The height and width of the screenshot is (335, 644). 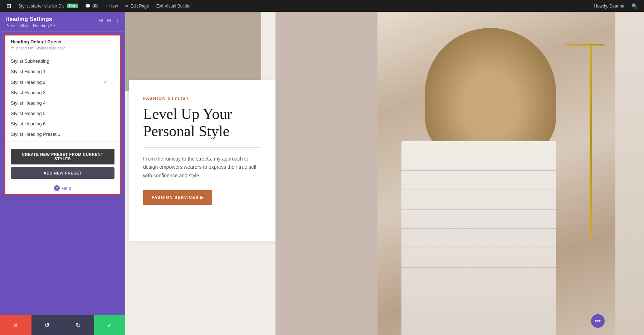 What do you see at coordinates (47, 325) in the screenshot?
I see `undo-icon: ↺` at bounding box center [47, 325].